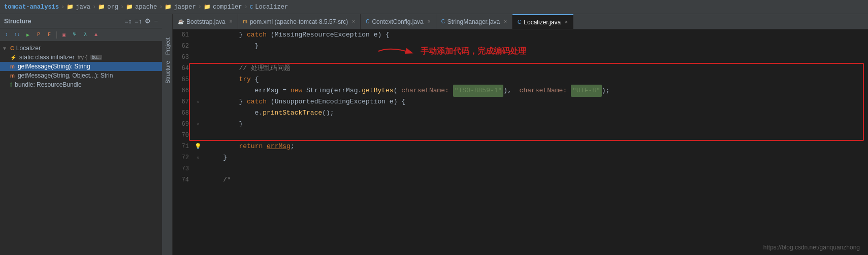  Describe the element at coordinates (231, 21) in the screenshot. I see `bootstrap-tab-close: ×` at that location.